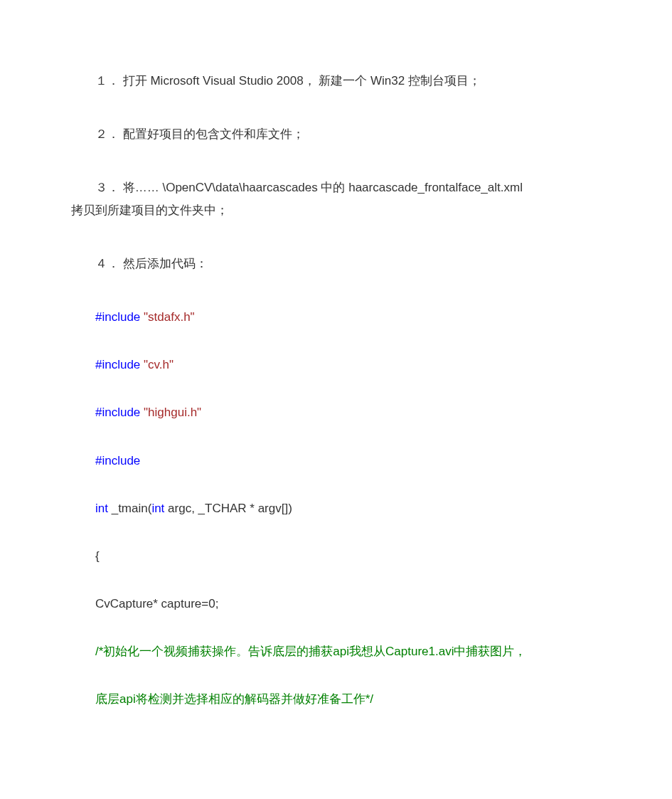 Image resolution: width=672 pixels, height=799 pixels. I want to click on capture-declaration: CvCapture* capture=0;, so click(156, 603).